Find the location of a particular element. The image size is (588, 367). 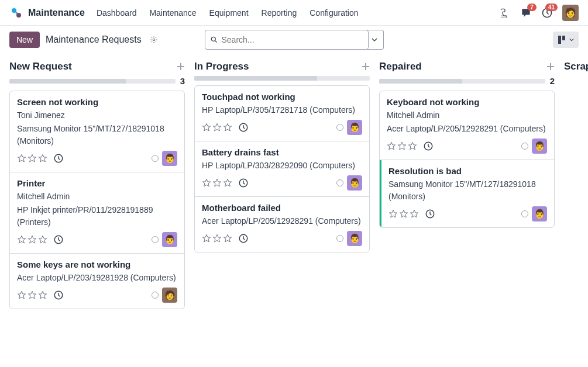

column-scrap: Scrap is located at coordinates (576, 67).